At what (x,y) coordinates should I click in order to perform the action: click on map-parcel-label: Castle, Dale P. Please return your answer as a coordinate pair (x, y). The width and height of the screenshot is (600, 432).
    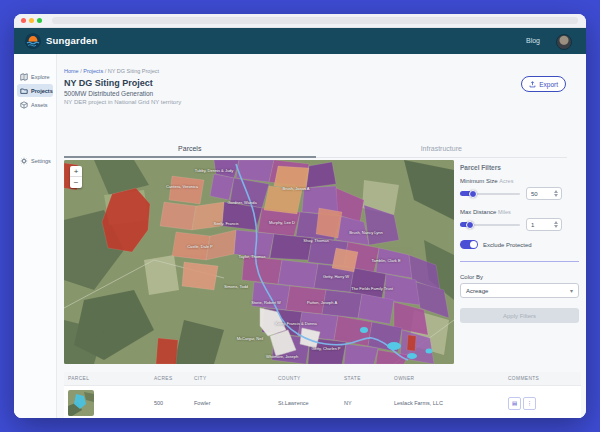
    Looking at the image, I should click on (200, 246).